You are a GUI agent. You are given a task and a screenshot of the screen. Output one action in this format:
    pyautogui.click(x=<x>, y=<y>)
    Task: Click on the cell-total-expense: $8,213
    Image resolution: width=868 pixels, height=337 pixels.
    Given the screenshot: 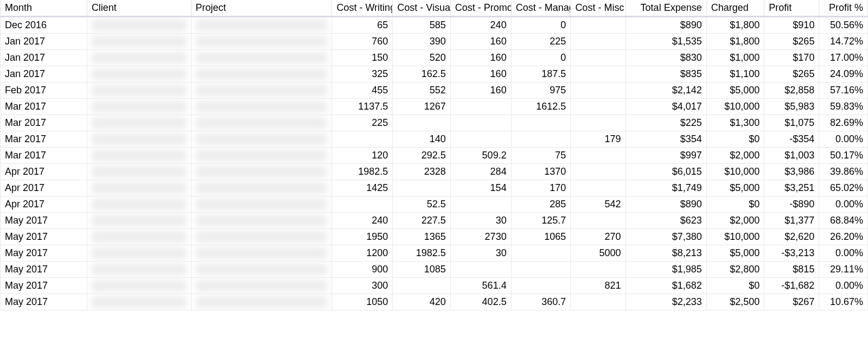 What is the action you would take?
    pyautogui.click(x=666, y=253)
    